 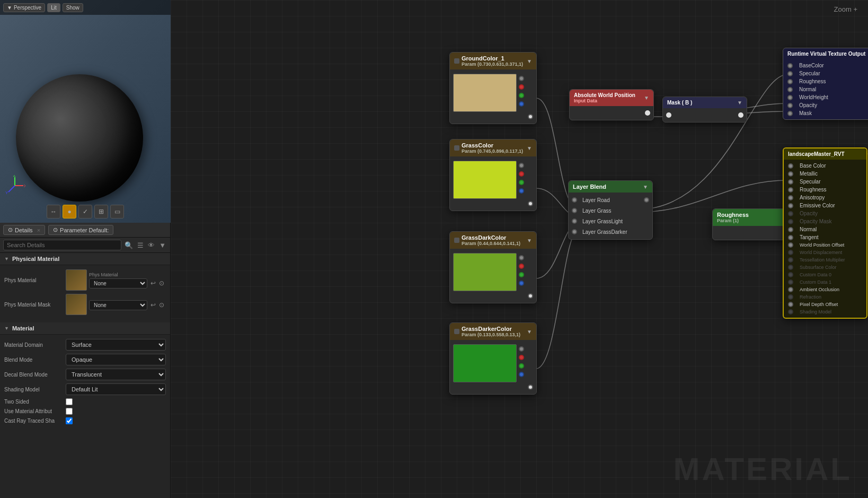 What do you see at coordinates (118, 283) in the screenshot?
I see `phys-material-dropdown: None` at bounding box center [118, 283].